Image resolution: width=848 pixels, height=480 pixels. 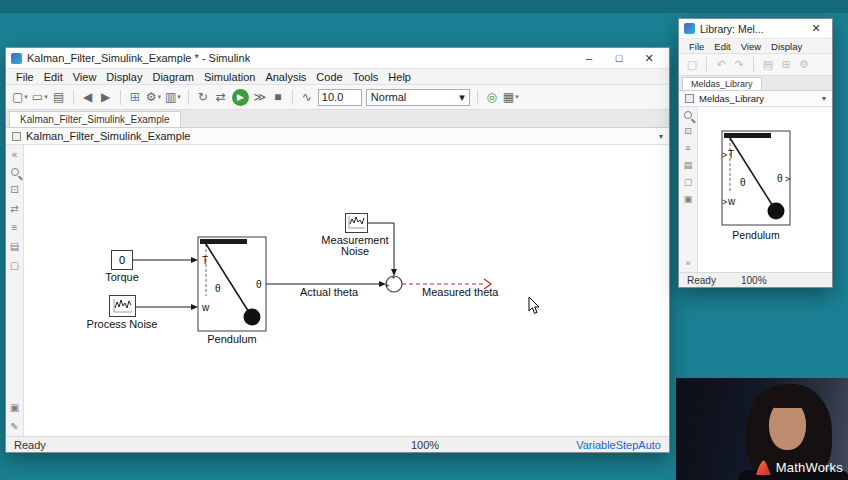 What do you see at coordinates (154, 97) in the screenshot?
I see `model-settings-button: ⚙▾` at bounding box center [154, 97].